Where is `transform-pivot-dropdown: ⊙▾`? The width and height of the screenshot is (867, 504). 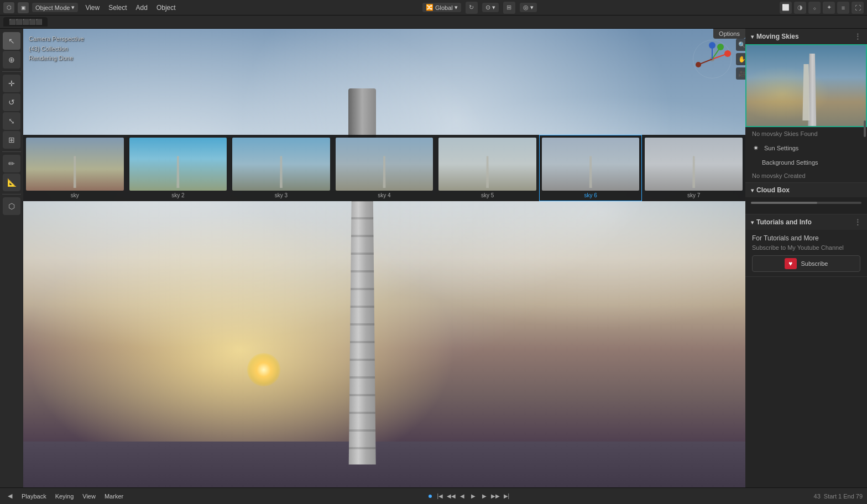 transform-pivot-dropdown: ⊙▾ is located at coordinates (490, 8).